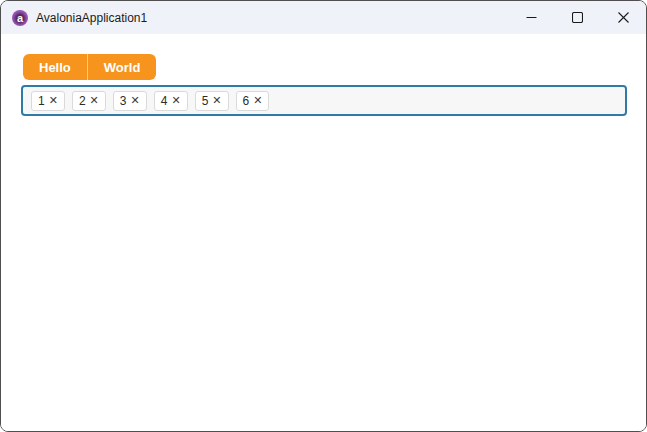 Image resolution: width=647 pixels, height=432 pixels. I want to click on tag-value: 2, so click(82, 101).